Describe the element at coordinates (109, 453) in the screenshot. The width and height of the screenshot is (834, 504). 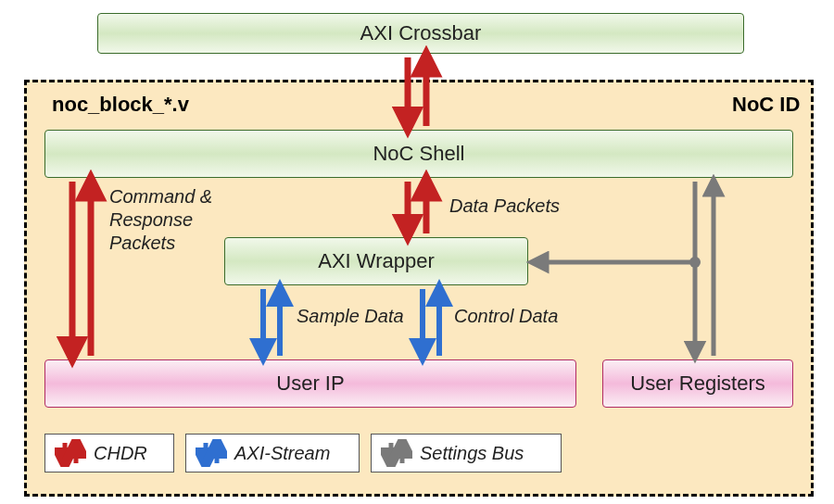
I see `legend-chdr: CHDR` at that location.